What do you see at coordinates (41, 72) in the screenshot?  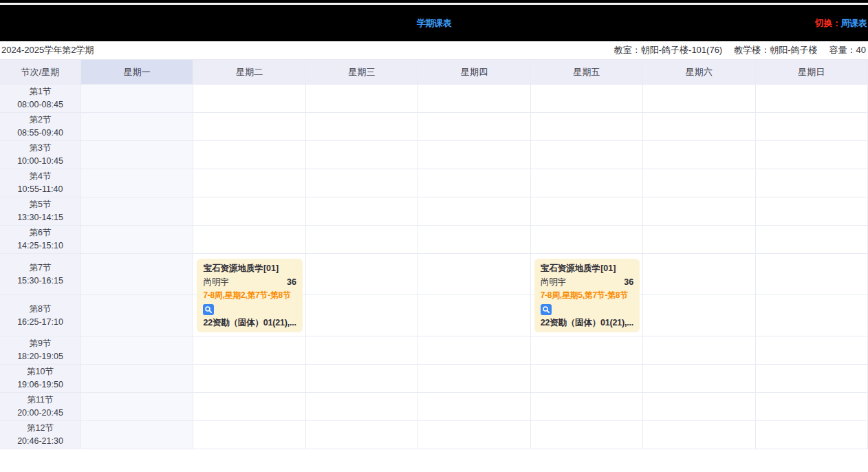 I see `corner-cell: 节次/星期` at bounding box center [41, 72].